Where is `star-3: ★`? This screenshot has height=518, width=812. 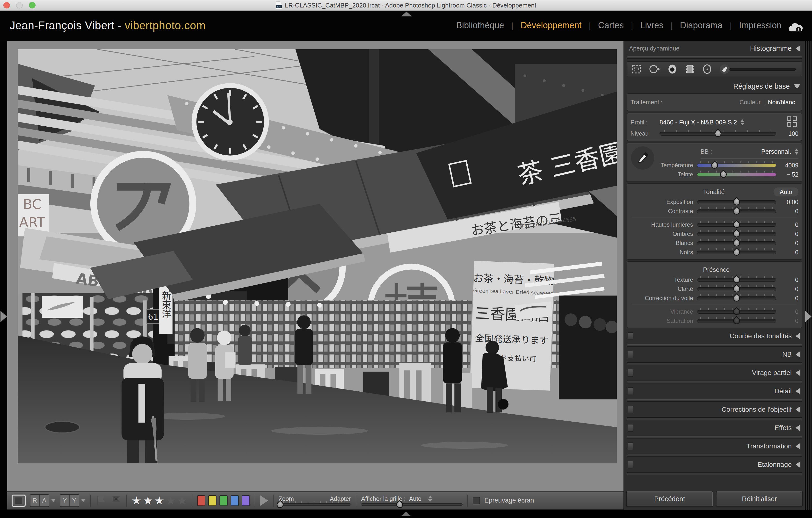 star-3: ★ is located at coordinates (159, 501).